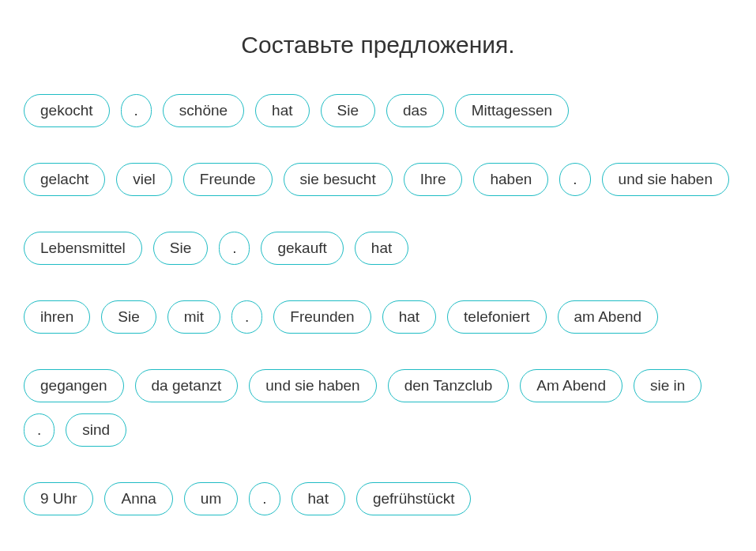 The height and width of the screenshot is (551, 756). Describe the element at coordinates (378, 45) in the screenshot. I see `page-title: Составьте предложения.` at that location.